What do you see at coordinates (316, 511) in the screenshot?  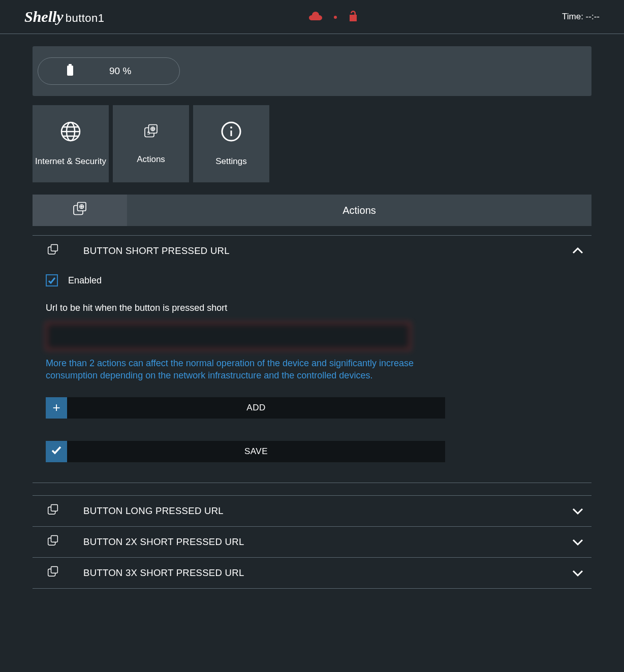 I see `section-title: BUTTON LONG PRESSED URL` at bounding box center [316, 511].